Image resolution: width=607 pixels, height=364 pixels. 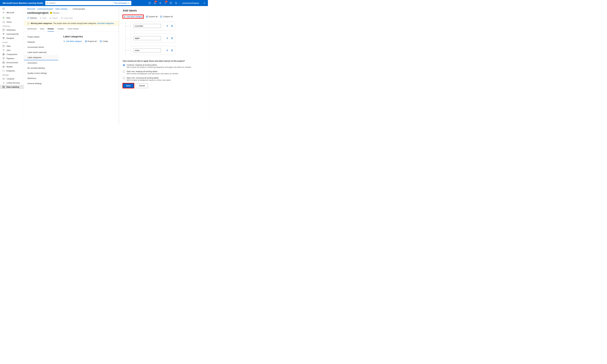 I want to click on feedback-icon: 14, so click(x=165, y=3).